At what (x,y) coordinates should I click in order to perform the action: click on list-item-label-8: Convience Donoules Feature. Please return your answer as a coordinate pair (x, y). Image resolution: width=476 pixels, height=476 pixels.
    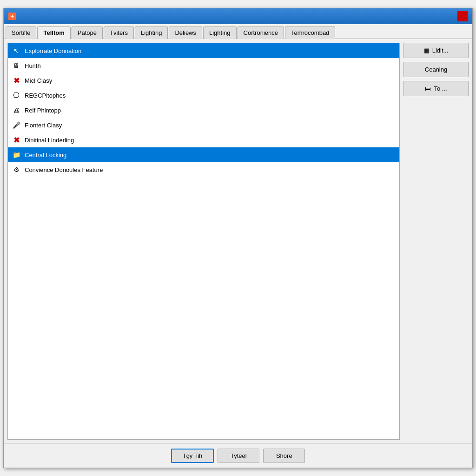
    Looking at the image, I should click on (64, 170).